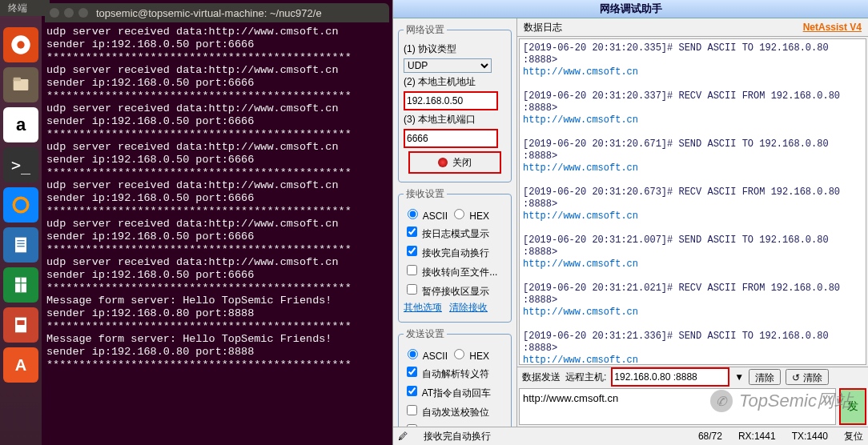 The height and width of the screenshot is (445, 868). What do you see at coordinates (21, 245) in the screenshot?
I see `writer-icon` at bounding box center [21, 245].